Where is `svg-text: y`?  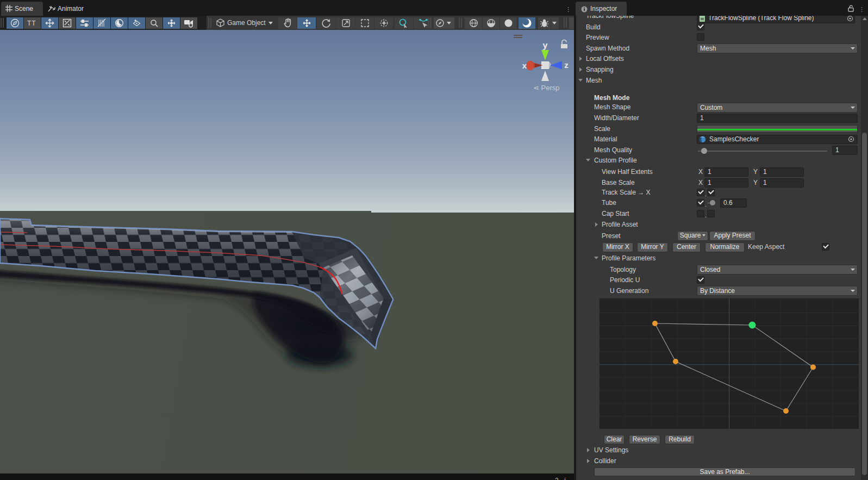 svg-text: y is located at coordinates (546, 46).